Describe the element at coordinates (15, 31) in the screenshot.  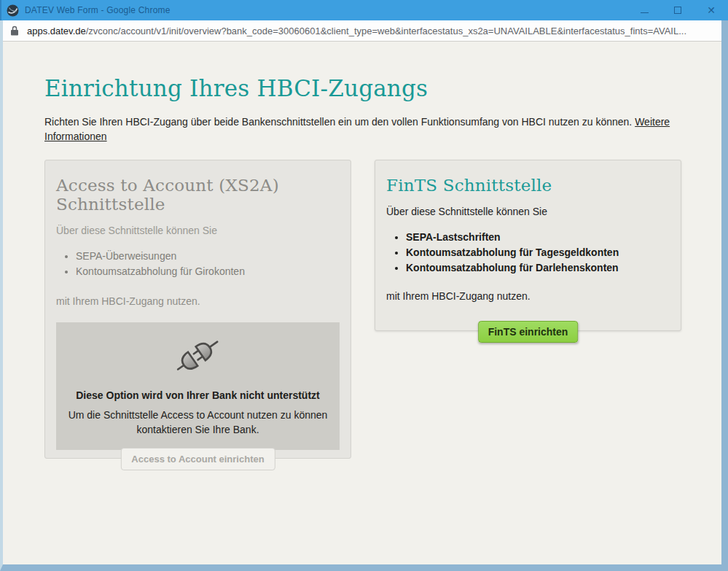
I see `lock-icon` at that location.